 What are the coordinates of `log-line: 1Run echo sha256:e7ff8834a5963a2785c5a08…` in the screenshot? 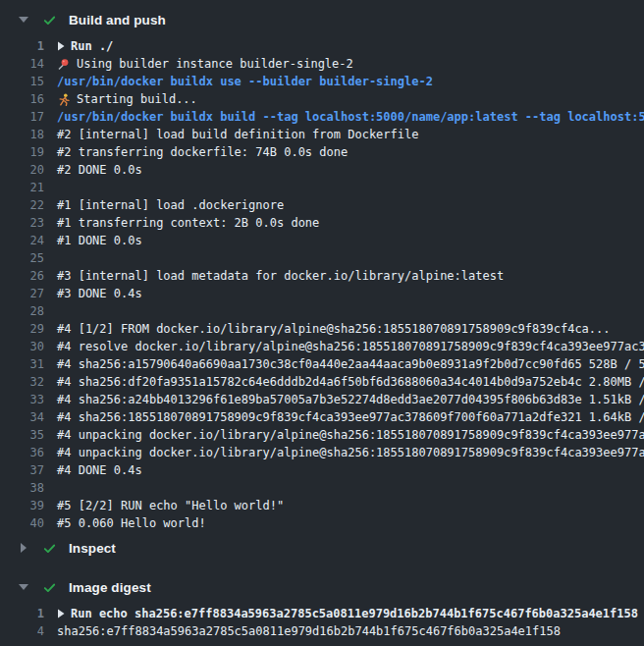 It's located at (322, 614).